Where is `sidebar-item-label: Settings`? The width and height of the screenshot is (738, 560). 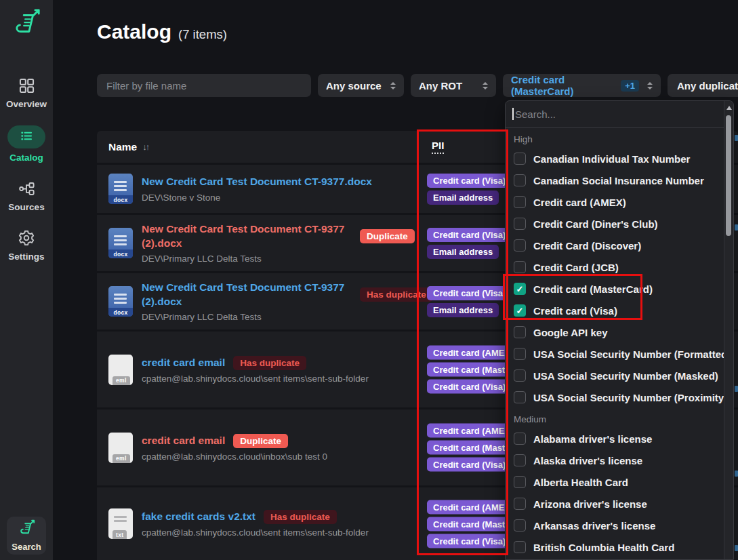 sidebar-item-label: Settings is located at coordinates (26, 256).